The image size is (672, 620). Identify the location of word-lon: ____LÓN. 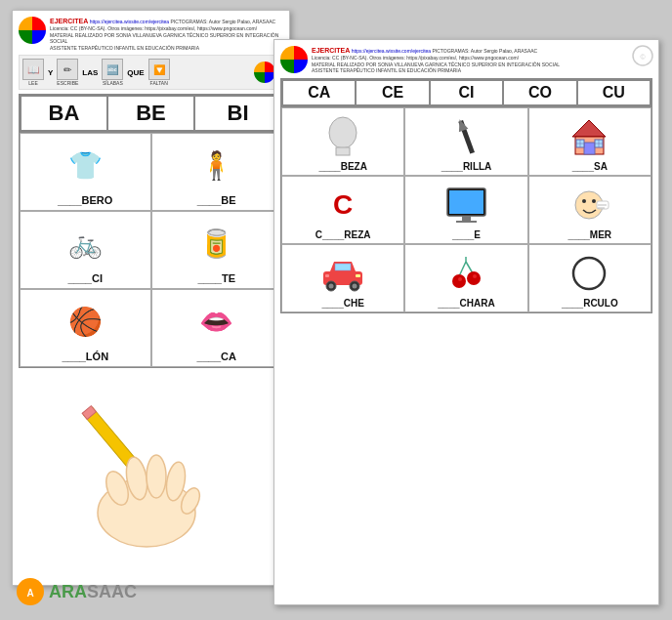
(85, 356).